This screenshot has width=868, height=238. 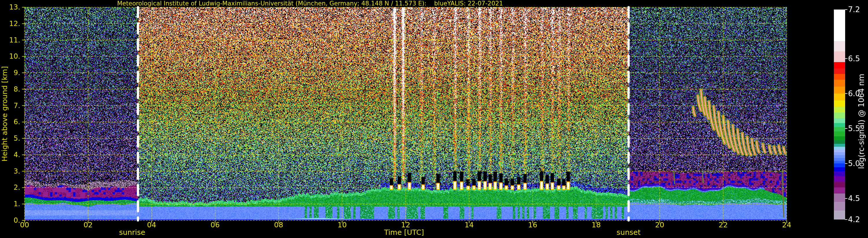 I want to click on x-tick-label: 02, so click(x=88, y=225).